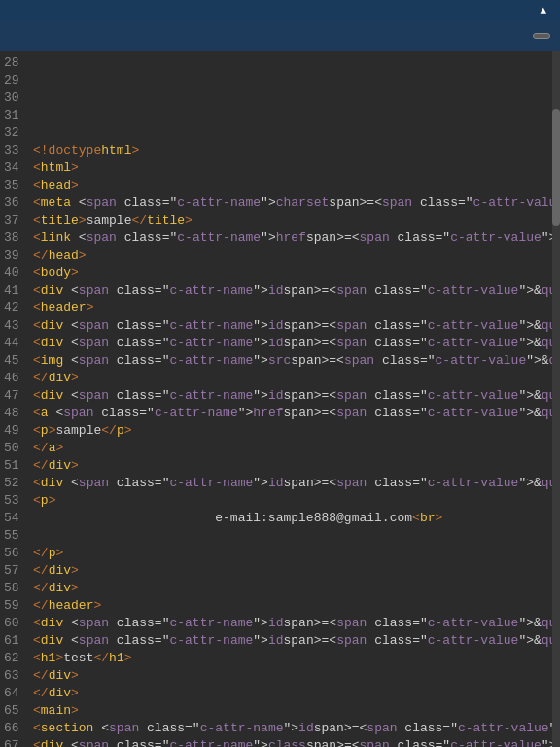  I want to click on line-number: 56, so click(14, 553).